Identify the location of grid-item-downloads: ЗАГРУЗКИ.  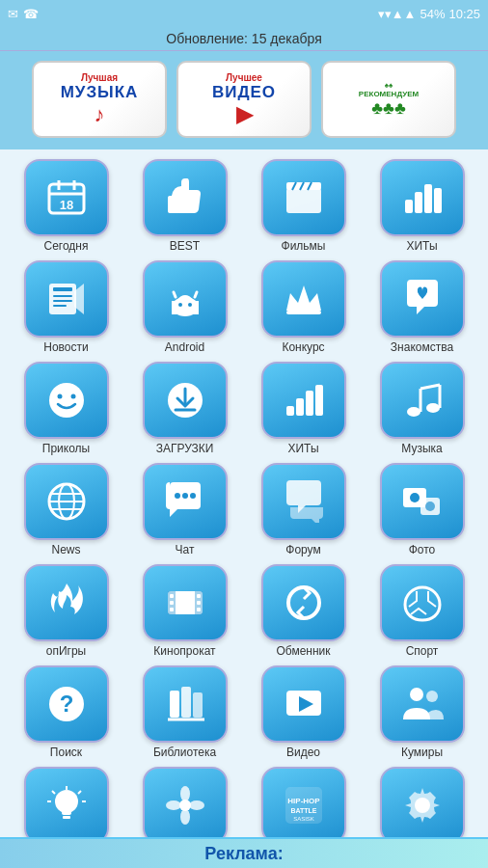
(185, 409).